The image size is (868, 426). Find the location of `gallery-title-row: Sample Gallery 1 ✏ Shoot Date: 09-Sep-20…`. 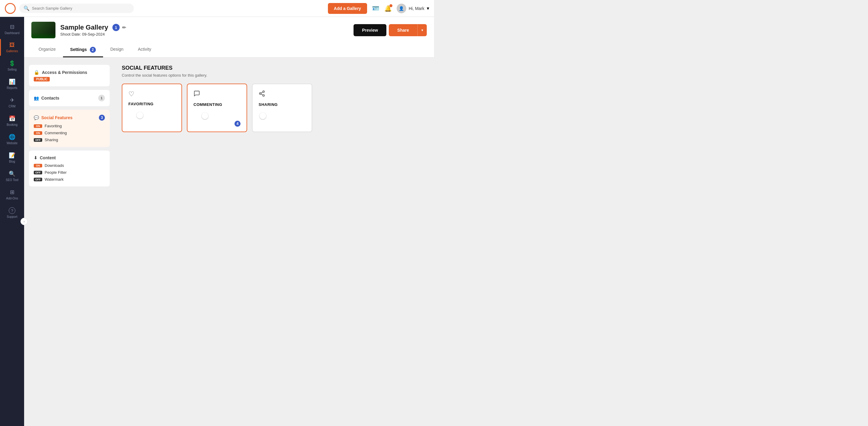

gallery-title-row: Sample Gallery 1 ✏ Shoot Date: 09-Sep-20… is located at coordinates (229, 30).